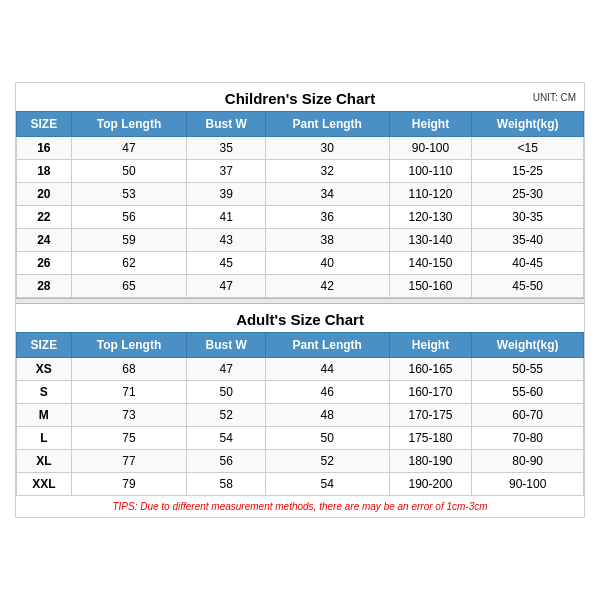 The height and width of the screenshot is (600, 600). Describe the element at coordinates (430, 240) in the screenshot. I see `data-cell: 130-140` at that location.